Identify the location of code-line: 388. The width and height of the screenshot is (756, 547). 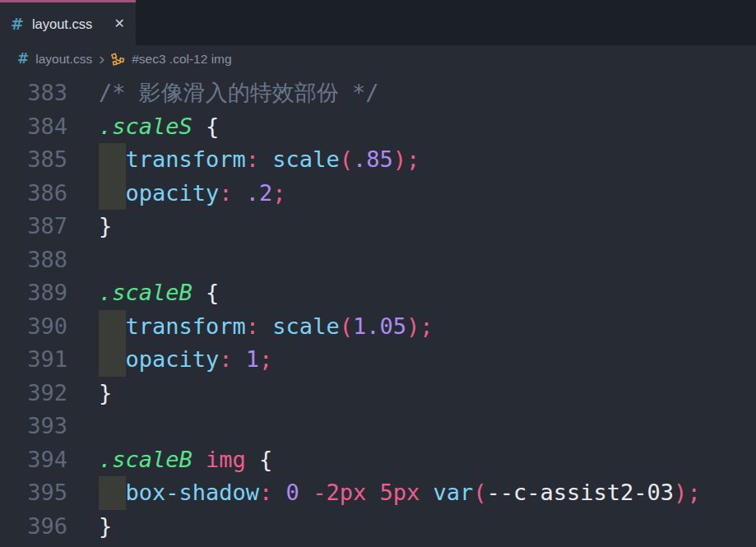
(378, 260).